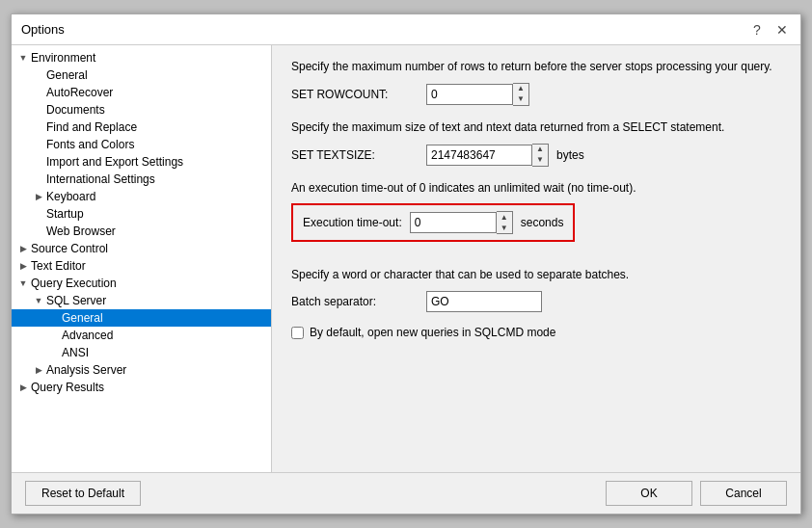 The width and height of the screenshot is (812, 528). Describe the element at coordinates (156, 162) in the screenshot. I see `sidebar-item-label: Import and Export Settings` at that location.